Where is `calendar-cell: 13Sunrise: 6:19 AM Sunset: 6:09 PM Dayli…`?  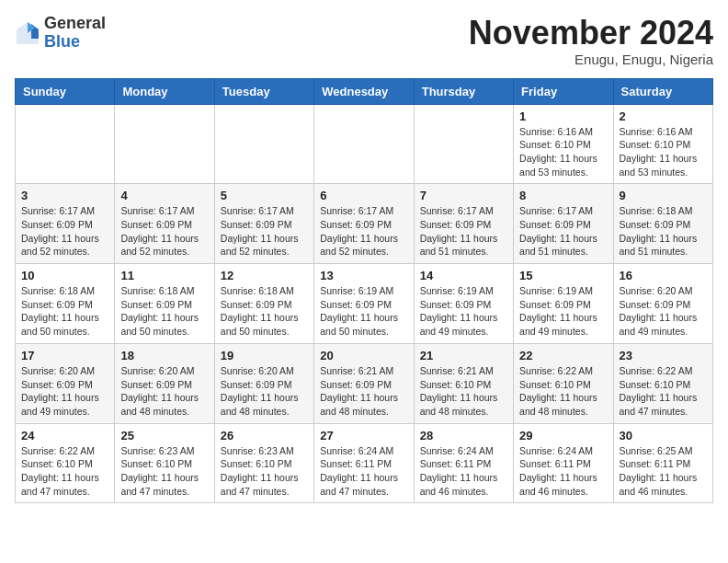
calendar-cell: 13Sunrise: 6:19 AM Sunset: 6:09 PM Dayli… is located at coordinates (364, 304).